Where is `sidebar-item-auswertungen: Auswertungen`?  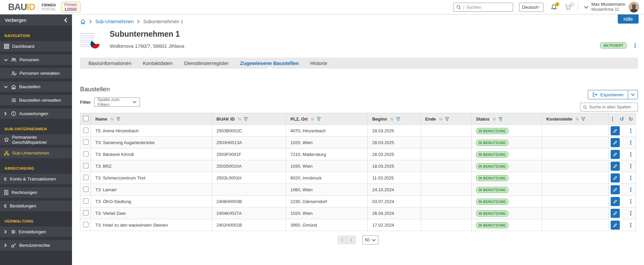 sidebar-item-auswertungen: Auswertungen is located at coordinates (36, 114).